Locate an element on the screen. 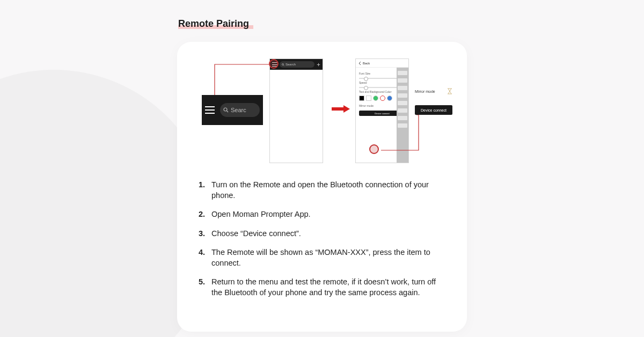  step-text: Return to the menu and test the remote, … is located at coordinates (328, 288).